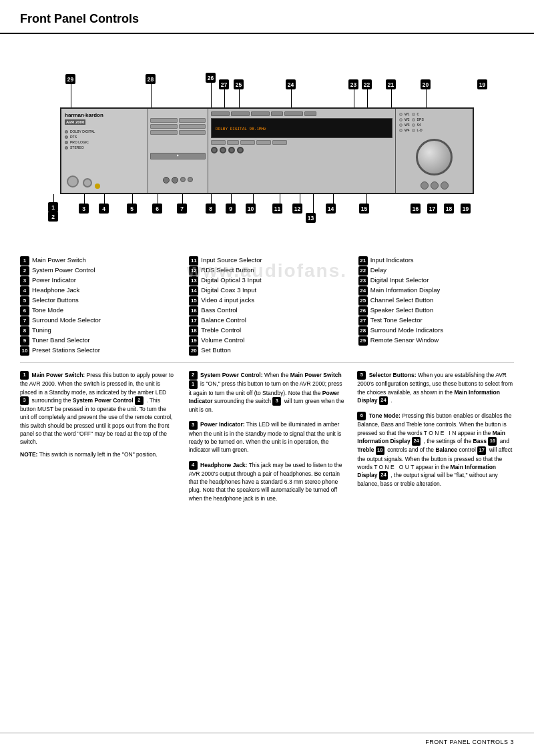  I want to click on labels-col-2: 11 Input Source Selector 12 RDS Select B…, so click(267, 306).